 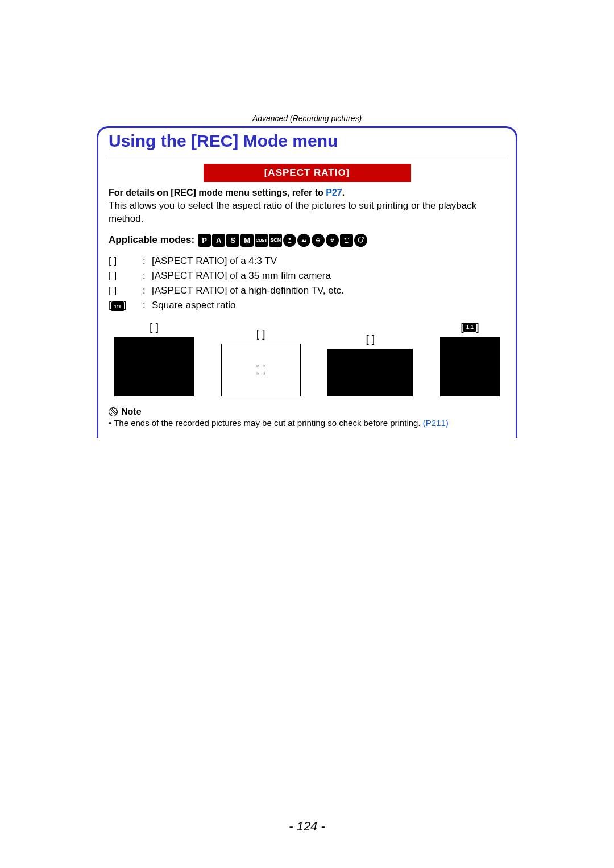 I want to click on mode-portrait-icon, so click(x=290, y=240).